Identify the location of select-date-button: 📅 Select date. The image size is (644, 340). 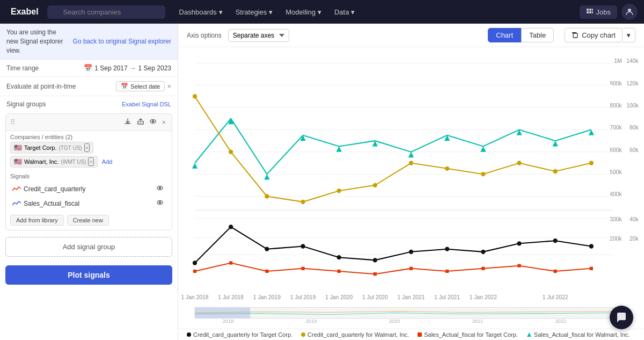
(141, 86).